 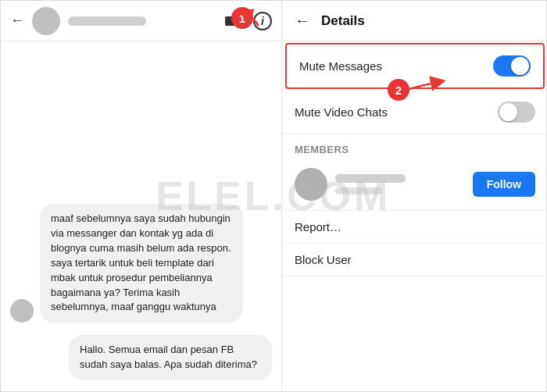 I want to click on mute-video-chats-toggle, so click(x=517, y=112).